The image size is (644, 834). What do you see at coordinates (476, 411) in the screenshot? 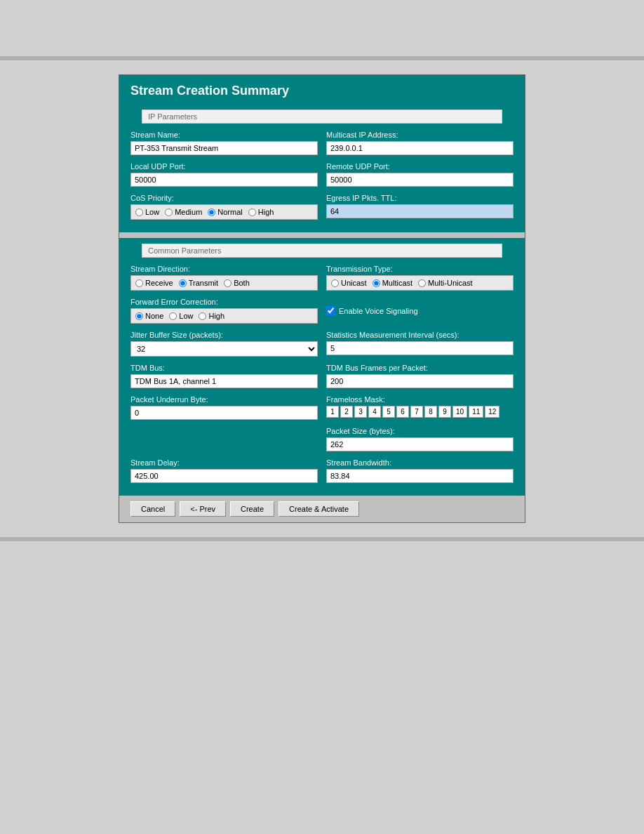
I see `frameloss-btn-11: 11` at bounding box center [476, 411].